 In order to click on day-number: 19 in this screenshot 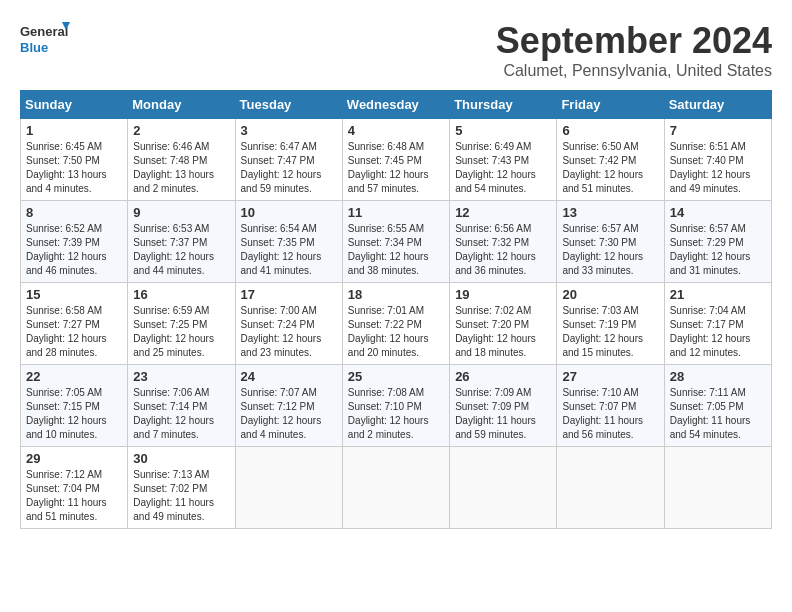, I will do `click(503, 294)`.